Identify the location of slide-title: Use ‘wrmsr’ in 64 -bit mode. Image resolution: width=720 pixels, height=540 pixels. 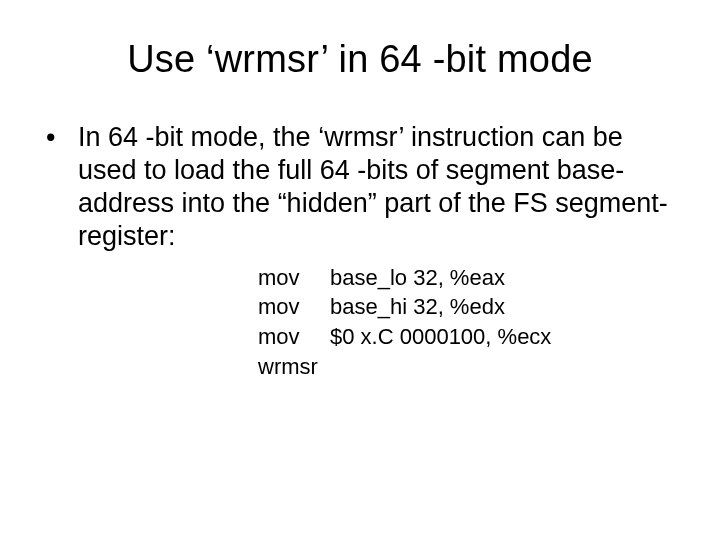
(360, 60).